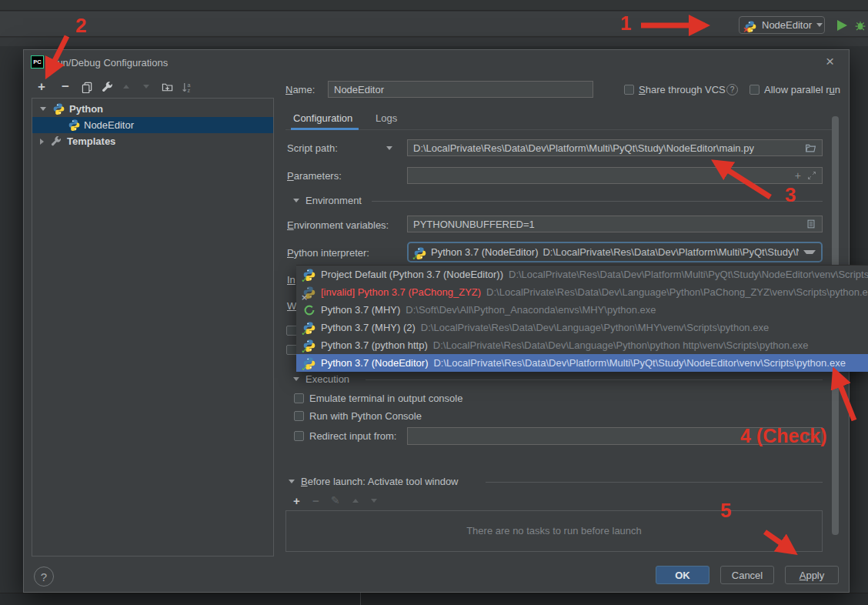  What do you see at coordinates (554, 531) in the screenshot?
I see `before-launch-task-list: There are no tasks to run before launch` at bounding box center [554, 531].